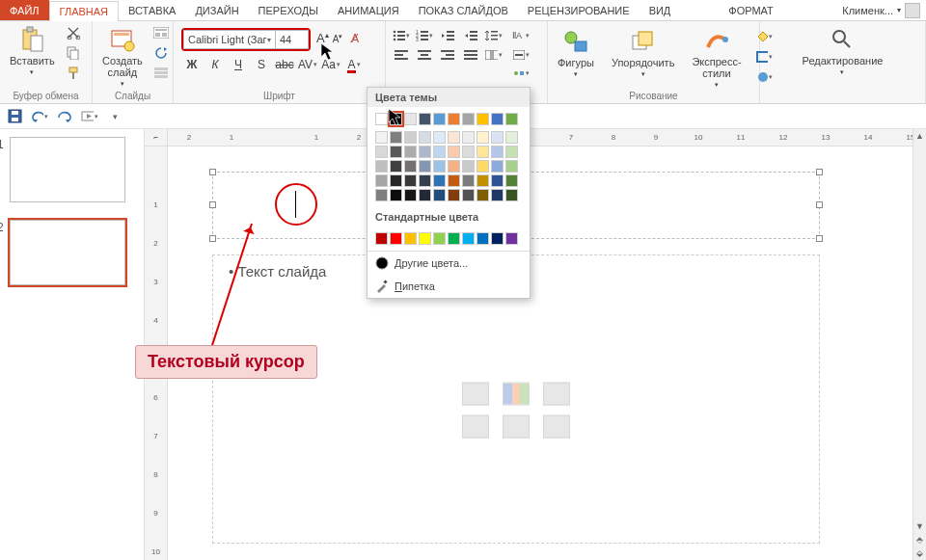 Image resolution: width=926 pixels, height=560 pixels. Describe the element at coordinates (288, 10) in the screenshot. I see `tab-transitions: ПЕРЕХОДЫ` at that location.